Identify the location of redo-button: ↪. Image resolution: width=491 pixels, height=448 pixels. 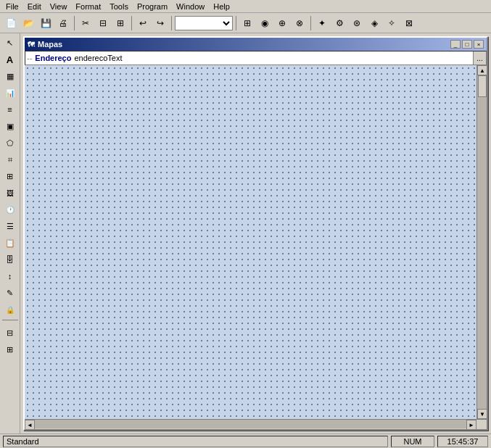
(160, 23).